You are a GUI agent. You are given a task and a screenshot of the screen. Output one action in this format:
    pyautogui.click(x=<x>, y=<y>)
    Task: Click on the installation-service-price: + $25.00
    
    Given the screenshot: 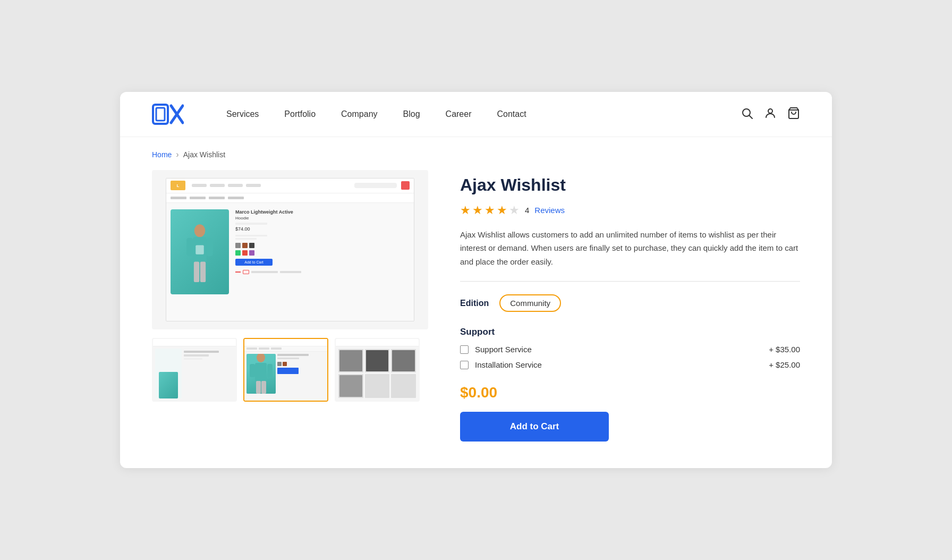 What is the action you would take?
    pyautogui.click(x=784, y=364)
    